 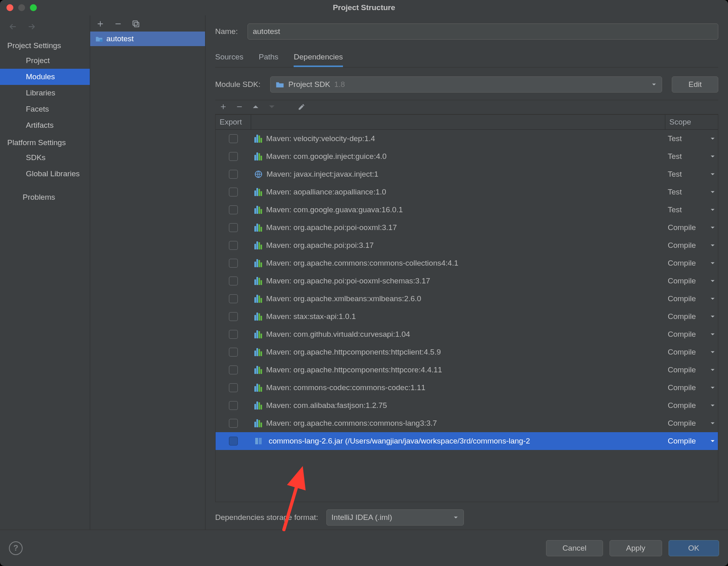 What do you see at coordinates (233, 122) in the screenshot?
I see `column-export: Export` at bounding box center [233, 122].